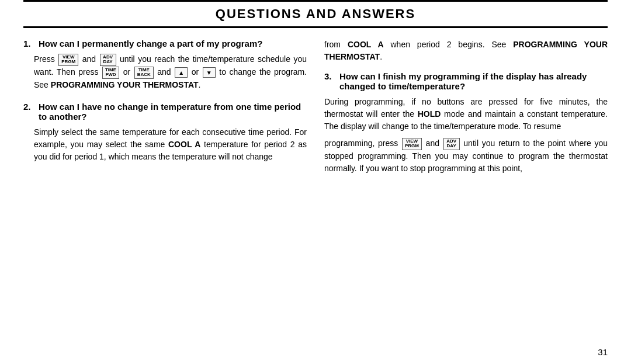 The image size is (631, 364). What do you see at coordinates (68, 60) in the screenshot?
I see `view-prgm-button-1: VIEW PRGM` at bounding box center [68, 60].